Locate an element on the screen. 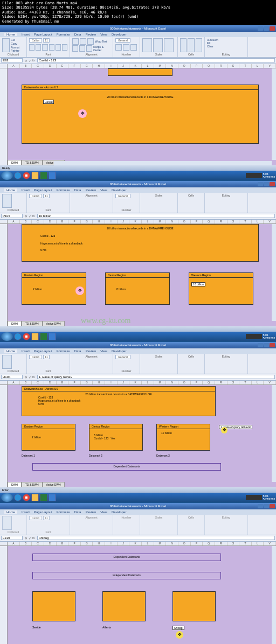  comma-button is located at coordinates (134, 47).